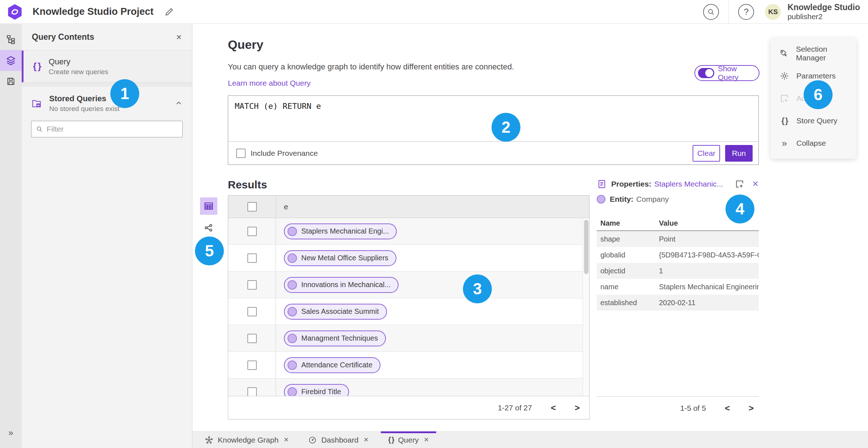 This screenshot has height=448, width=868. What do you see at coordinates (751, 408) in the screenshot?
I see `properties-next-button: >` at bounding box center [751, 408].